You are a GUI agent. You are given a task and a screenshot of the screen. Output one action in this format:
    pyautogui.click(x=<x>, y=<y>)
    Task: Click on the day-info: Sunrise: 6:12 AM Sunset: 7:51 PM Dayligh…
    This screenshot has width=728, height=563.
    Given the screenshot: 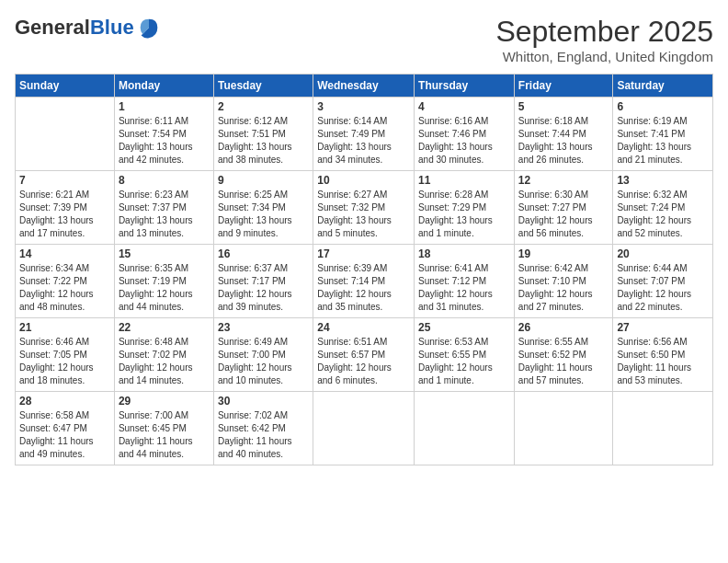 What is the action you would take?
    pyautogui.click(x=263, y=141)
    